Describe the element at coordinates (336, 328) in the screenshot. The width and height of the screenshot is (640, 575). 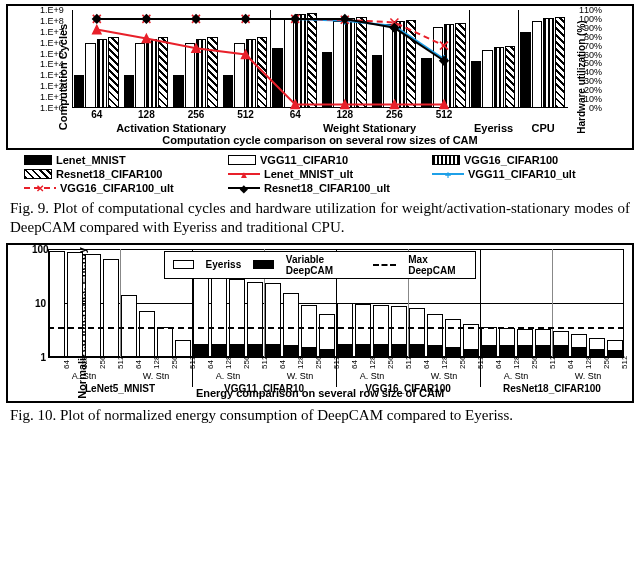
I see `fig10-max-deepcam-line` at that location.